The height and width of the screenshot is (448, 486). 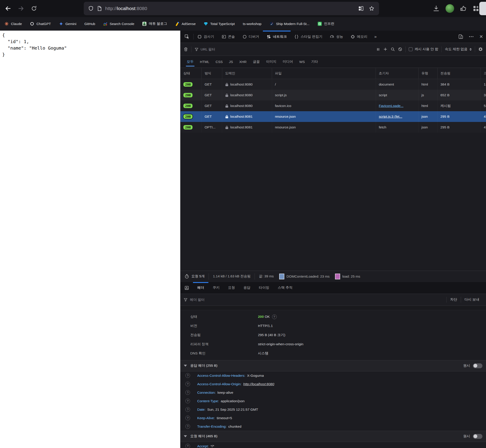 What do you see at coordinates (21, 8) in the screenshot?
I see `forward-button` at bounding box center [21, 8].